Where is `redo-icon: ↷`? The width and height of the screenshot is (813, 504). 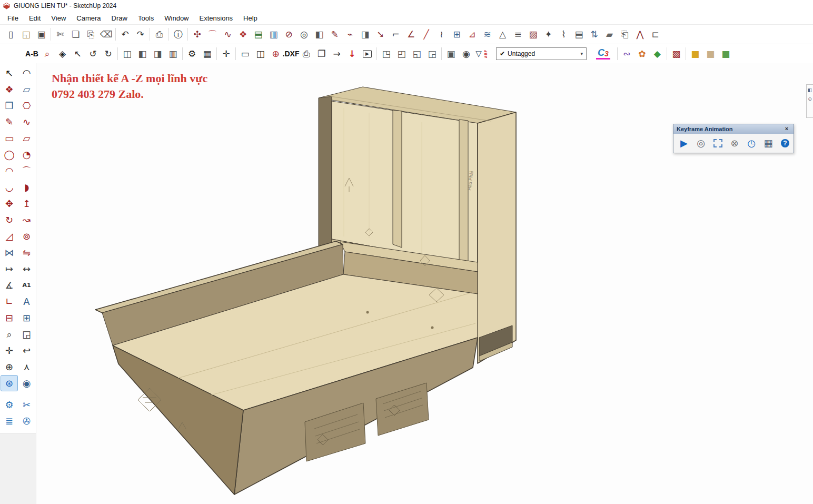
redo-icon: ↷ is located at coordinates (140, 34).